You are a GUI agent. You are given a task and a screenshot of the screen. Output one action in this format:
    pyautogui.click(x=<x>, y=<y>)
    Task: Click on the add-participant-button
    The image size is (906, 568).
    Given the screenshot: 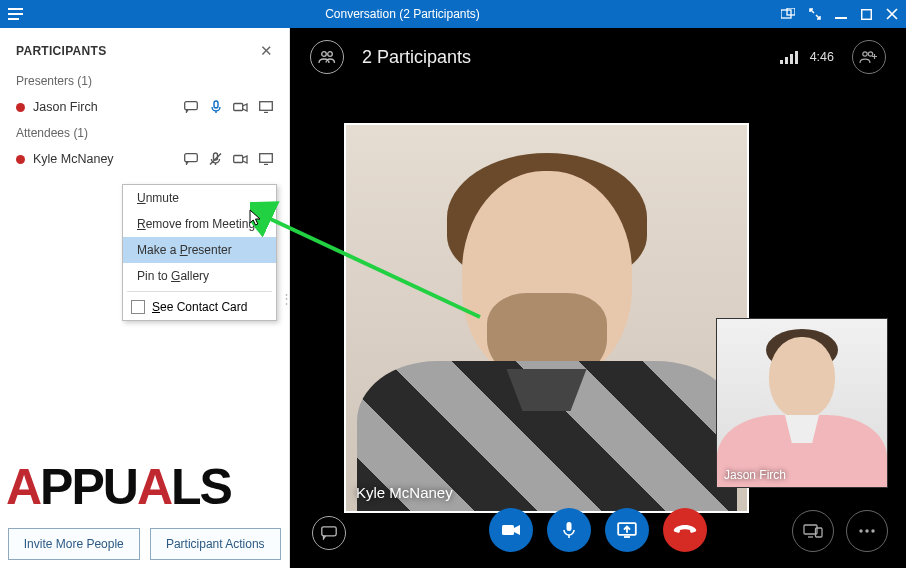 What is the action you would take?
    pyautogui.click(x=869, y=57)
    